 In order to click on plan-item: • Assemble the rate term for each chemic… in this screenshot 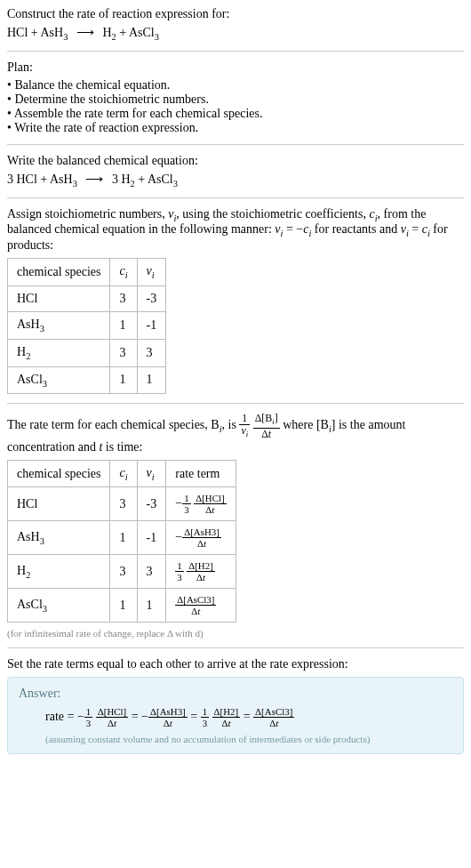, I will do `click(236, 114)`.